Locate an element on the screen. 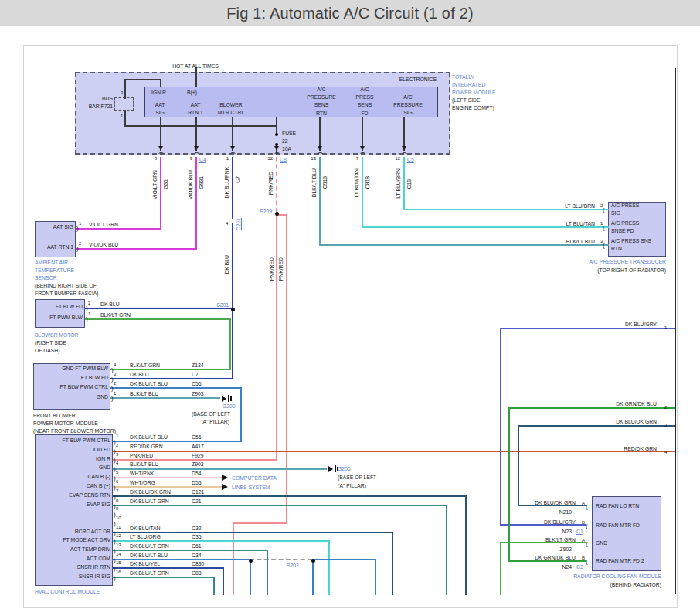 The image size is (700, 616). text-label: C830 is located at coordinates (198, 564).